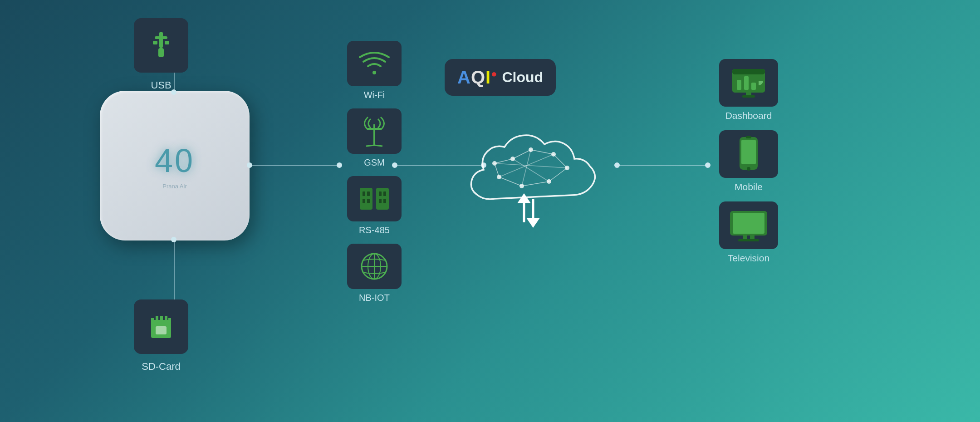 Image resolution: width=980 pixels, height=422 pixels. Describe the element at coordinates (374, 206) in the screenshot. I see `protocol-rs485: RS-485` at that location.